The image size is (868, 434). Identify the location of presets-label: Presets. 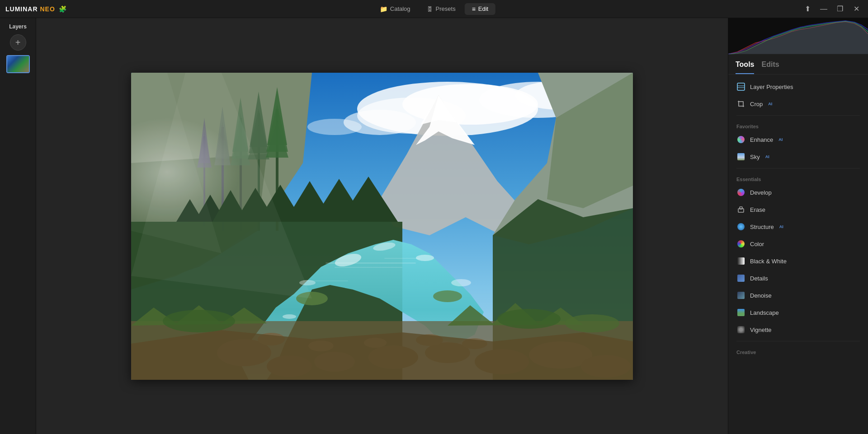
(446, 9).